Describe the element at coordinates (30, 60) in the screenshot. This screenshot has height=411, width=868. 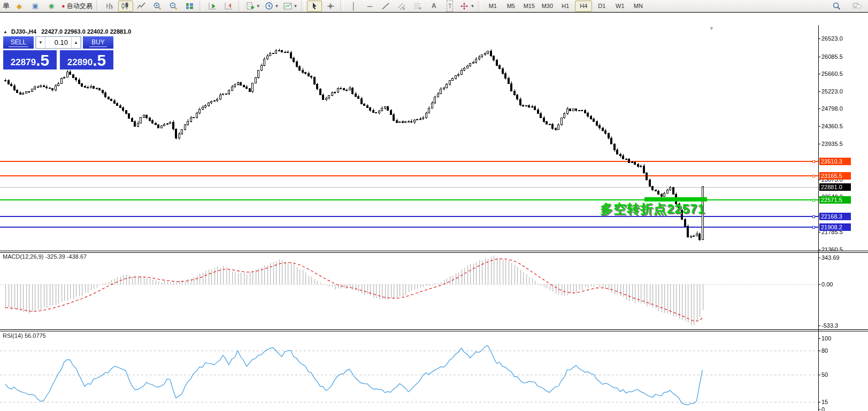
I see `sell-price-box: 22879 .5` at that location.